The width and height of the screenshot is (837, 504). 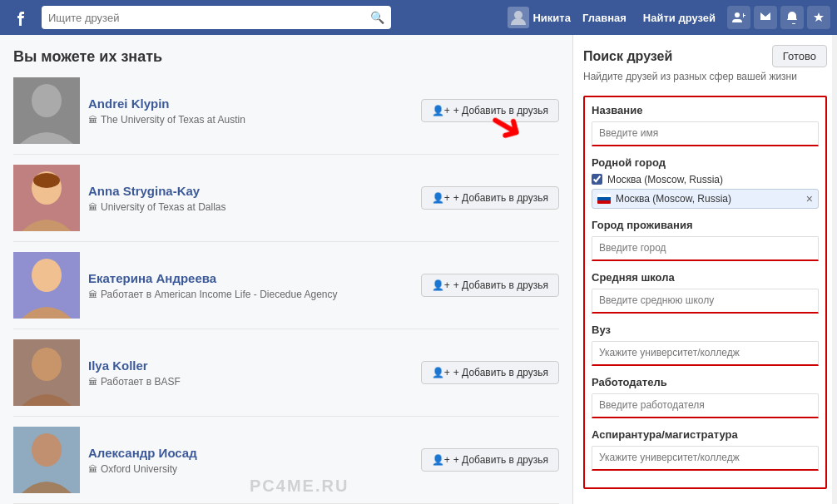 What do you see at coordinates (216, 17) in the screenshot?
I see `search-bar: 🔍` at bounding box center [216, 17].